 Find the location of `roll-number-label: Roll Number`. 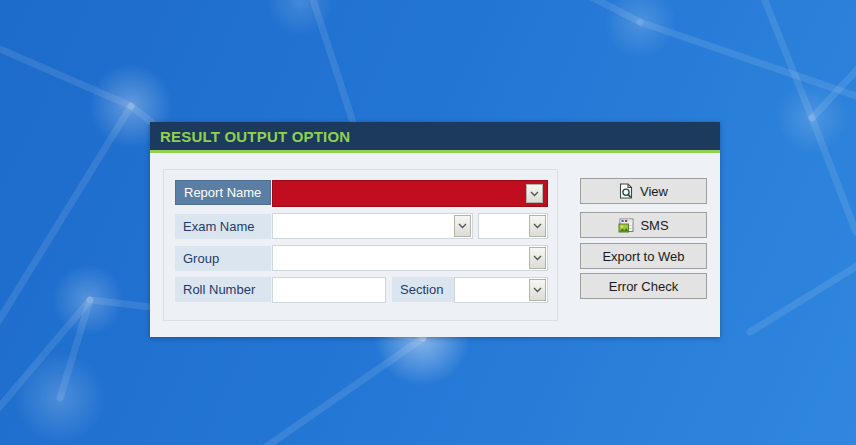

roll-number-label: Roll Number is located at coordinates (223, 290).